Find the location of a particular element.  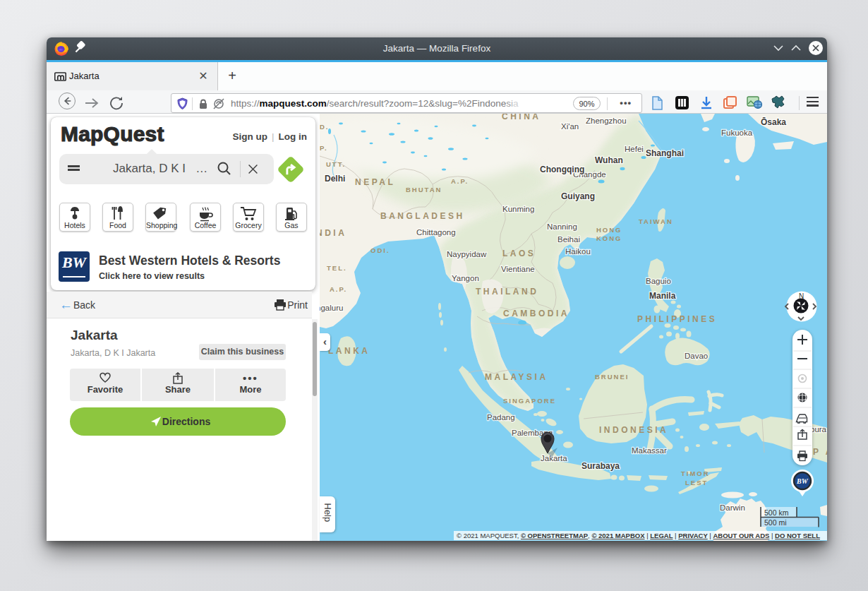

svg-text: 500 km is located at coordinates (776, 513).